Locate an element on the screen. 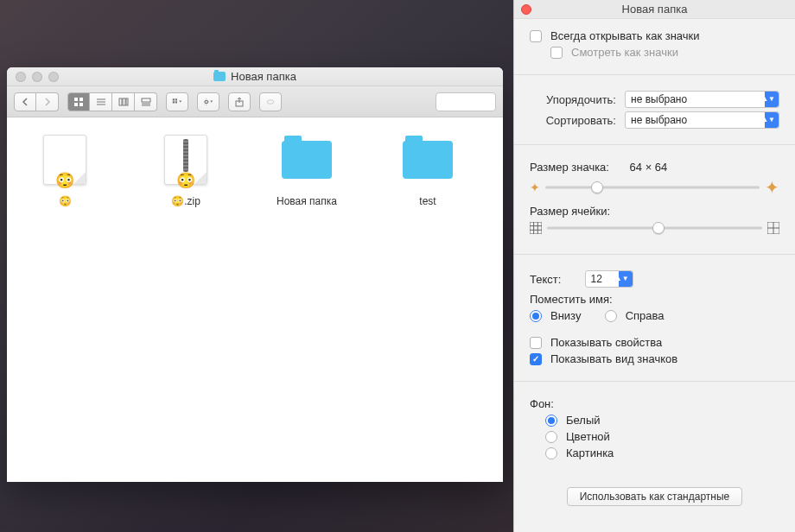 This screenshot has width=795, height=532. nav-buttons is located at coordinates (36, 102).